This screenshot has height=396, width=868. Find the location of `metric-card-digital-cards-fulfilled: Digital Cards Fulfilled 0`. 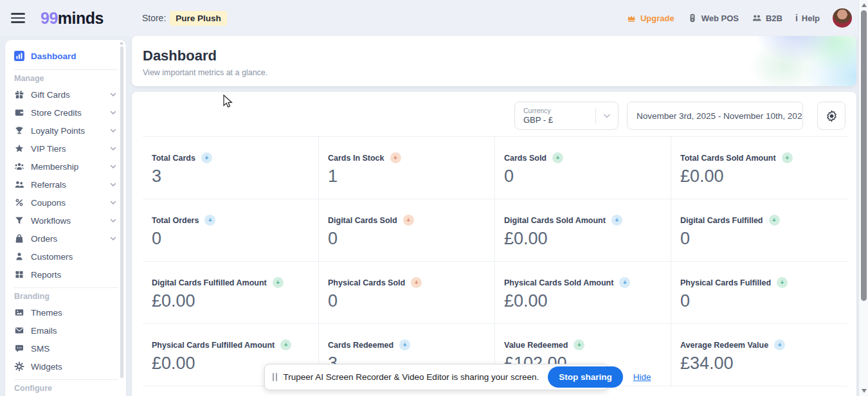

metric-card-digital-cards-fulfilled: Digital Cards Fulfilled 0 is located at coordinates (759, 230).